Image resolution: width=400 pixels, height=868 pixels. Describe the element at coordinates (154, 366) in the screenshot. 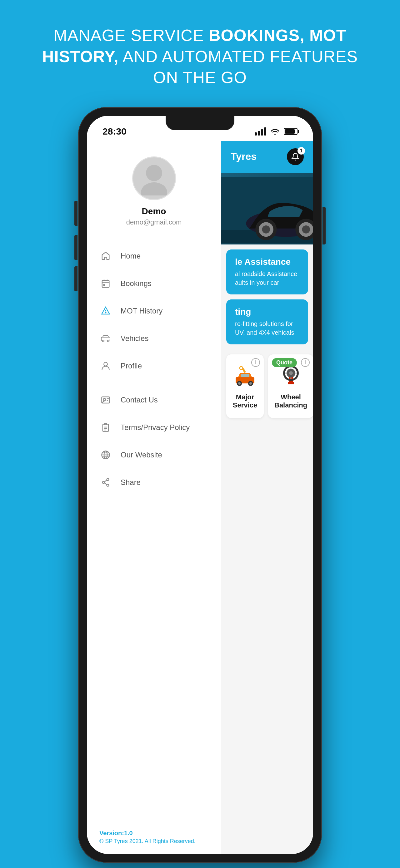

I see `sidebar-item-profile: Profile` at that location.